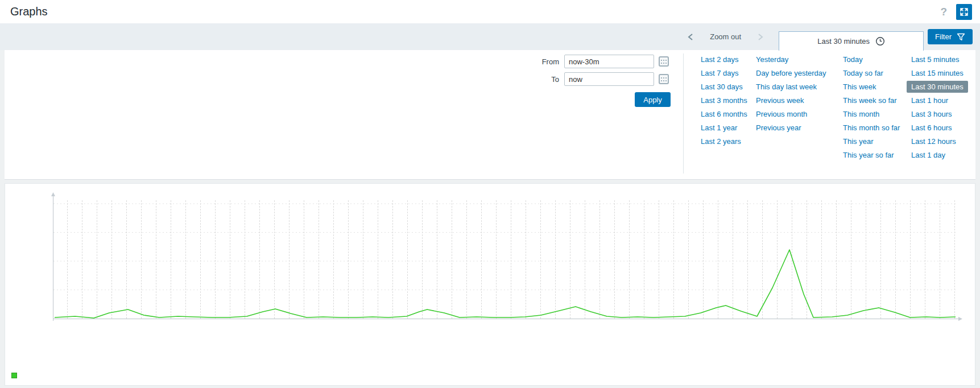 The image size is (980, 388). What do you see at coordinates (602, 79) in the screenshot?
I see `to-row: To` at bounding box center [602, 79].